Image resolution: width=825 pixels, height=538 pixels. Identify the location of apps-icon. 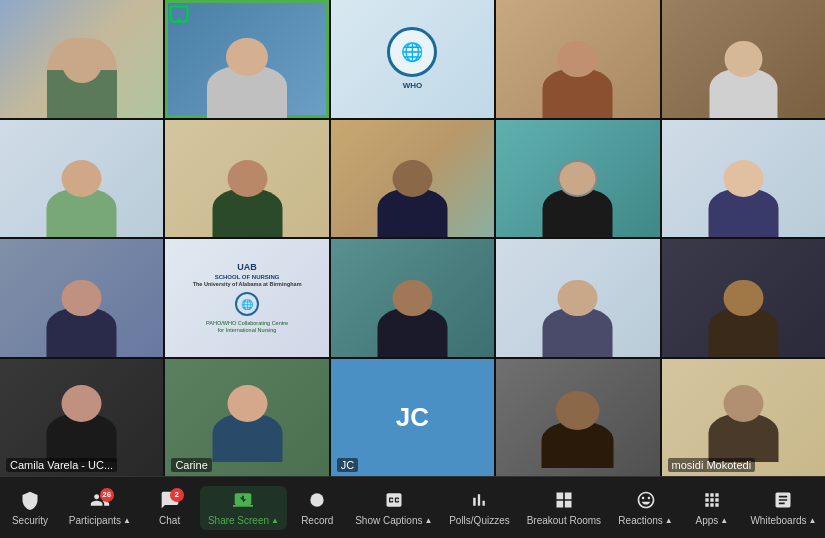
(712, 502).